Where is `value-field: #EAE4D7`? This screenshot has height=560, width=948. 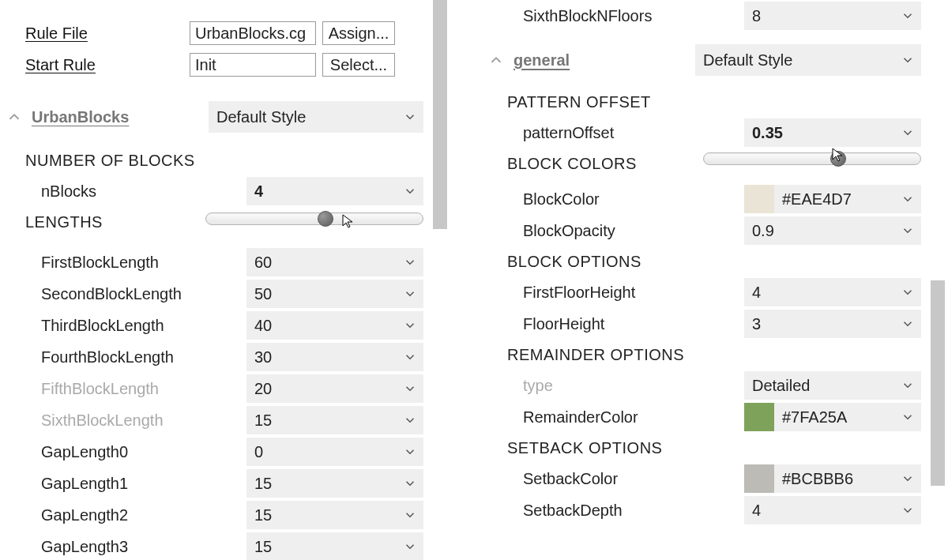
value-field: #EAE4D7 is located at coordinates (833, 199).